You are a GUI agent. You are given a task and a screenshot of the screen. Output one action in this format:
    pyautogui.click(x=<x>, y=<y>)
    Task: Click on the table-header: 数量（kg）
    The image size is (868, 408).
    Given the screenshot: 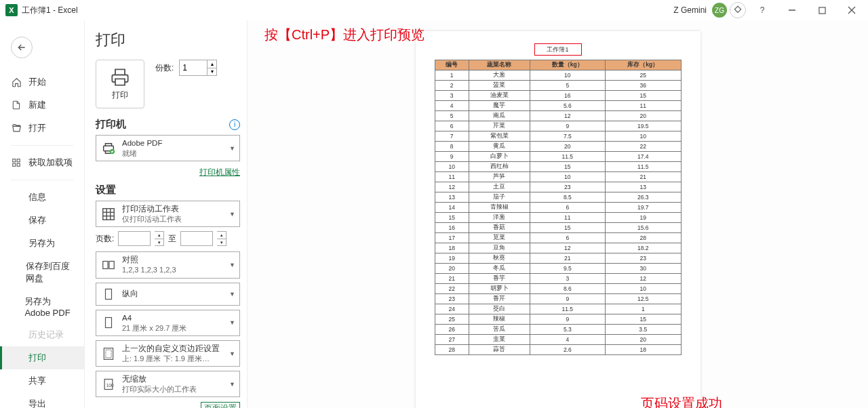 What is the action you would take?
    pyautogui.click(x=567, y=65)
    